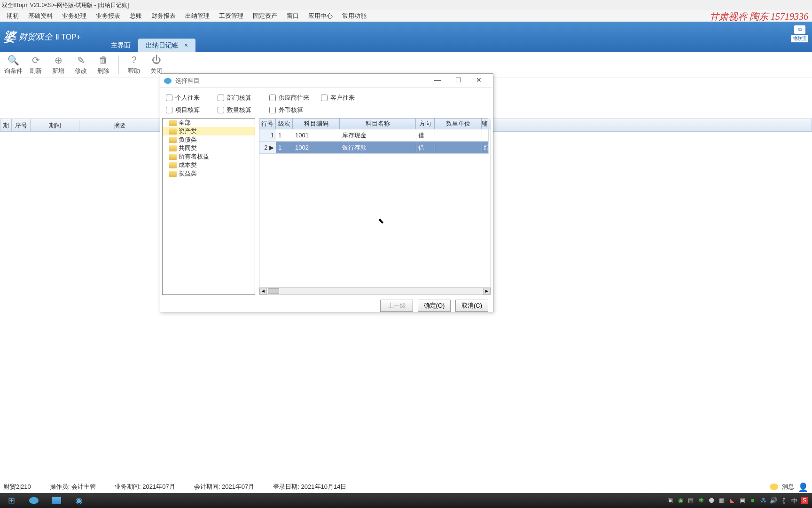 The image size is (812, 508). Describe the element at coordinates (209, 123) in the screenshot. I see `tree-item-all: 全部` at that location.